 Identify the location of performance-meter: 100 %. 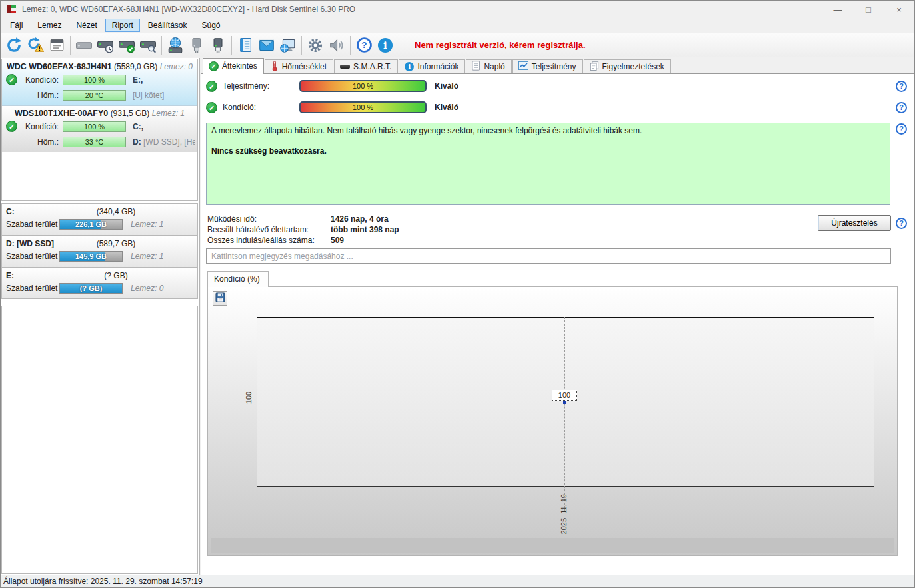
(363, 86).